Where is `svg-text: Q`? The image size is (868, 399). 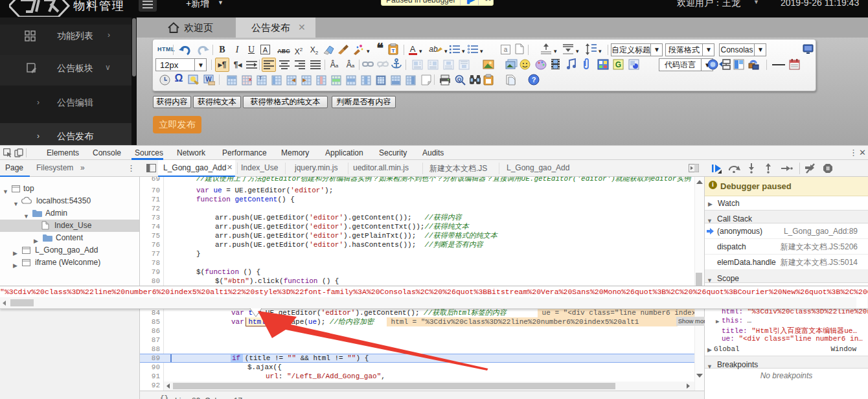
svg-text: Q is located at coordinates (459, 79).